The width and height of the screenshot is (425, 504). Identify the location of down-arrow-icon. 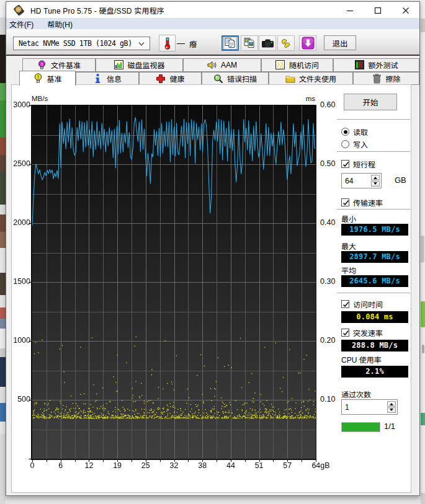
(391, 410).